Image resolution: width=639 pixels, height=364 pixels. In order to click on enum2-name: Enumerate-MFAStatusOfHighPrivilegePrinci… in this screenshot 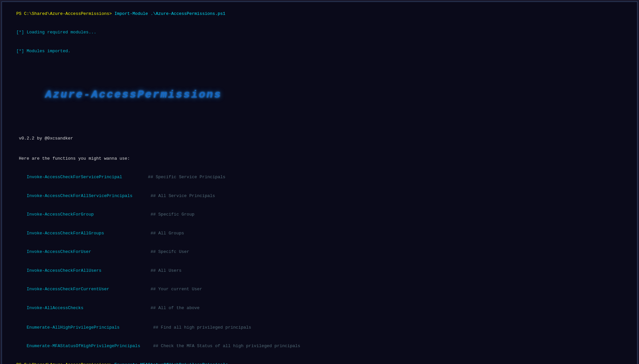, I will do `click(85, 346)`.